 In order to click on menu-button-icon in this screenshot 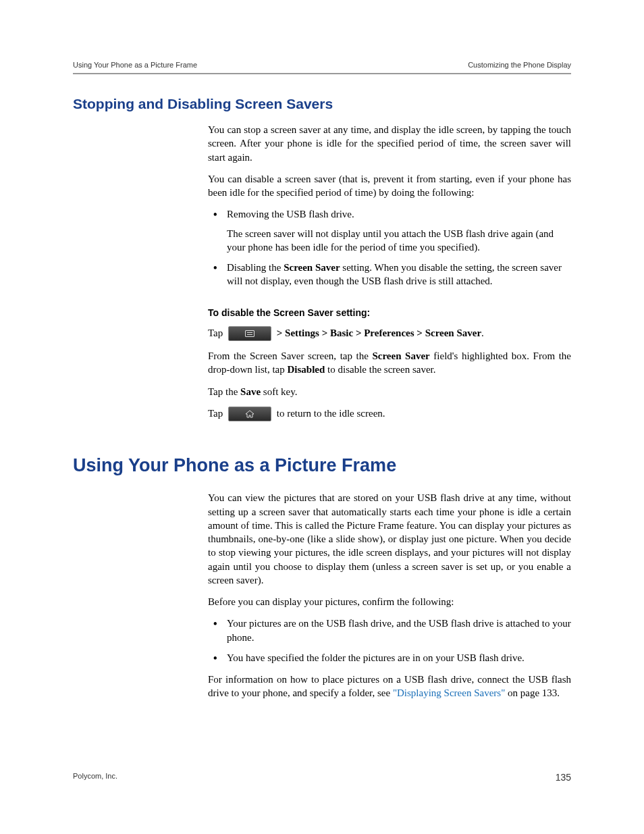, I will do `click(250, 334)`.